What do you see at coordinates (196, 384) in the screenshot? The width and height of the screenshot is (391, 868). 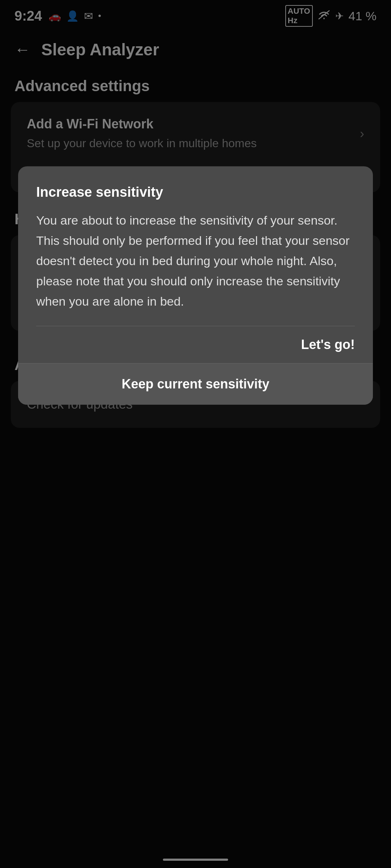 I see `keep-sensitivity-button-container: Keep current sensitivity` at bounding box center [196, 384].